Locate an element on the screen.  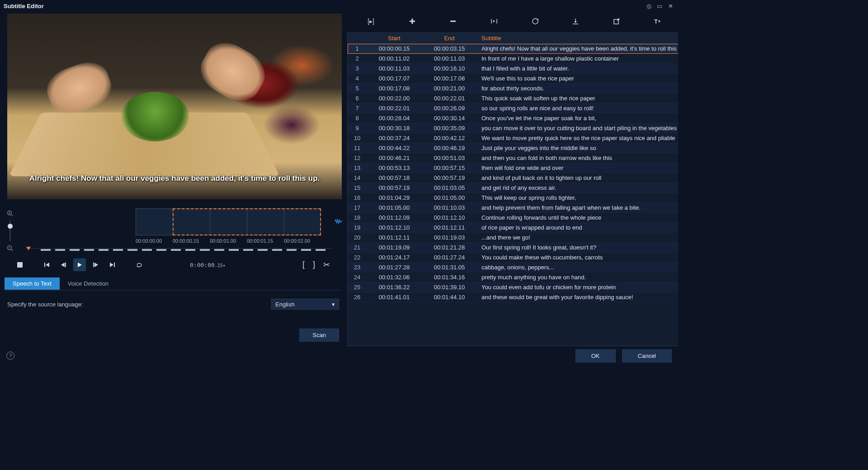
step-fwd-button is located at coordinates (96, 265).